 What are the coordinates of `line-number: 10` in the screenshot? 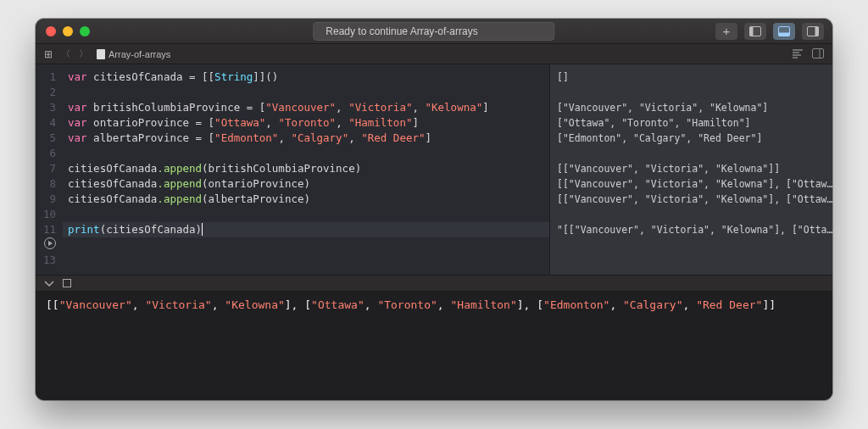 It's located at (46, 214).